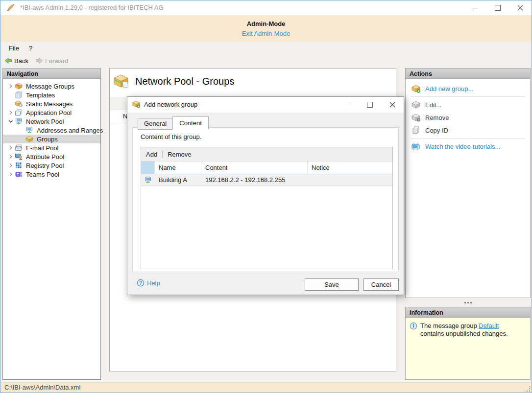 This screenshot has height=393, width=532. Describe the element at coordinates (416, 130) in the screenshot. I see `copy-icon` at that location.